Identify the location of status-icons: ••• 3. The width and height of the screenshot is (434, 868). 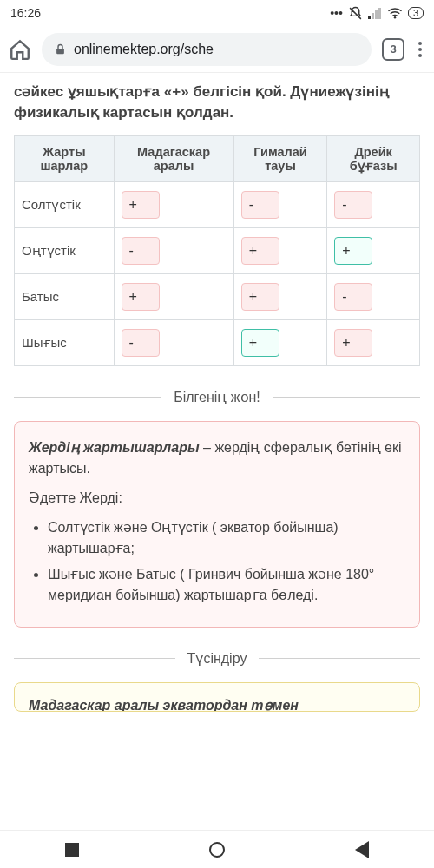
(377, 14).